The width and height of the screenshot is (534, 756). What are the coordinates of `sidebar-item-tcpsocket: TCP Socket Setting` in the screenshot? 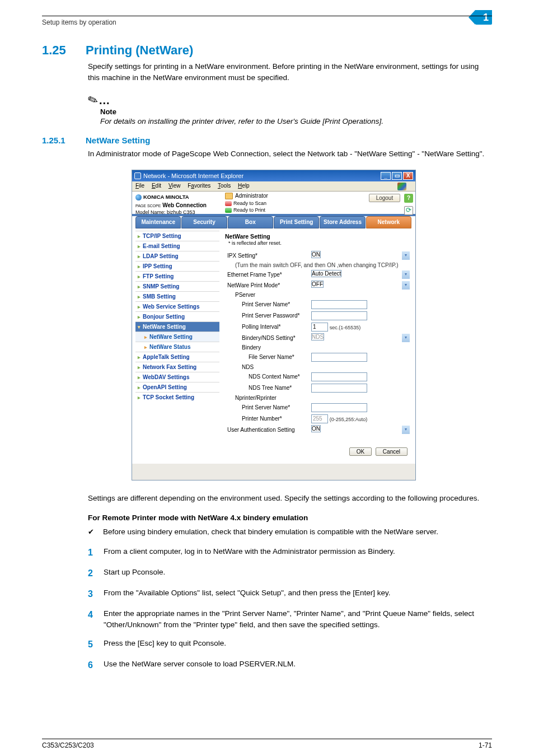 It's located at (177, 397).